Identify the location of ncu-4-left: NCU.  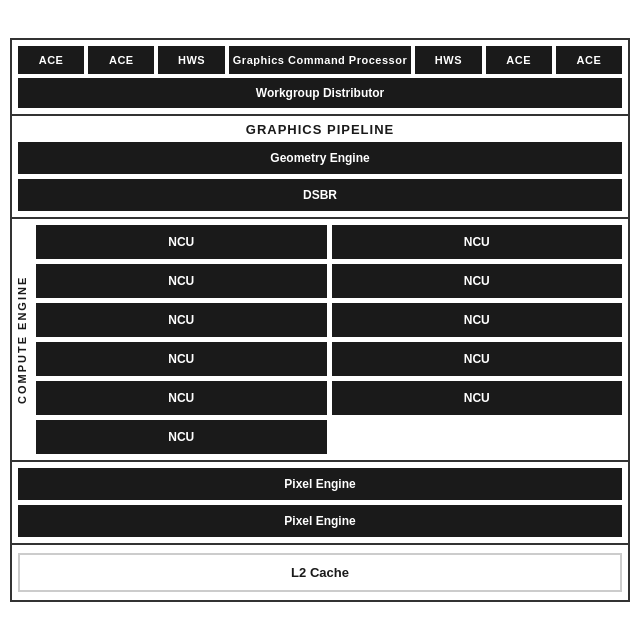
(182, 359).